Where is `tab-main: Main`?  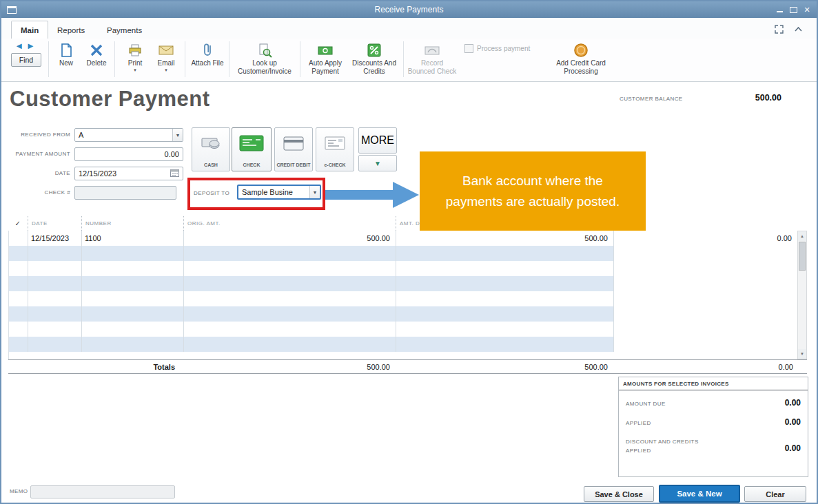
tab-main: Main is located at coordinates (30, 30).